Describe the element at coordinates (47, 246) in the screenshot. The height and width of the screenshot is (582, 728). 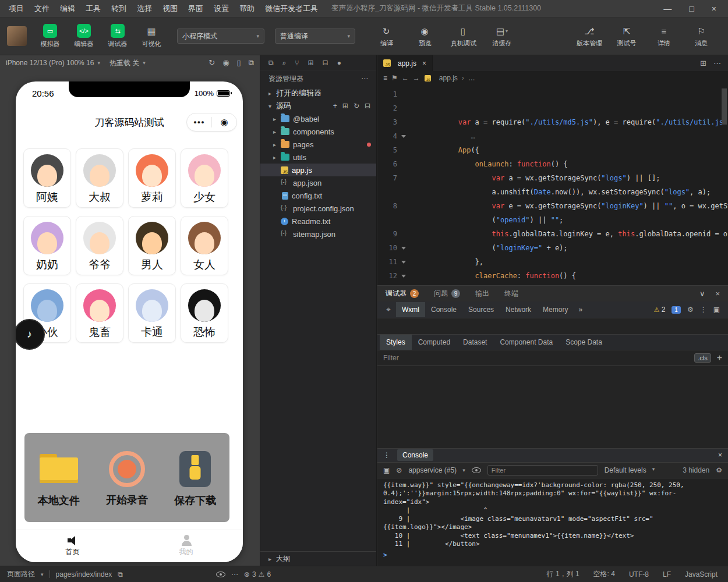
I see `voice-avatar-card: 奶奶` at that location.